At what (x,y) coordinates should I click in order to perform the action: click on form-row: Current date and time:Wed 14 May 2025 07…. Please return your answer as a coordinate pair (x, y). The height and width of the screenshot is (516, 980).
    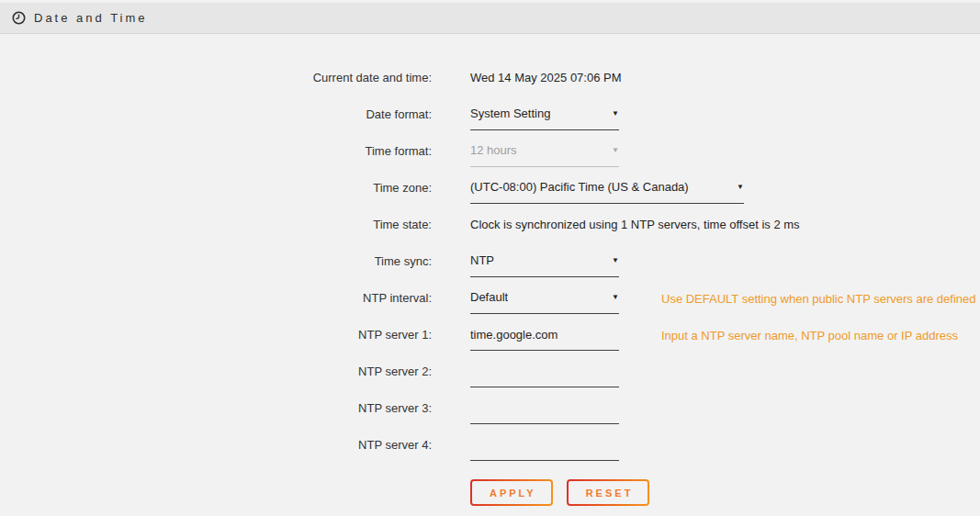
    Looking at the image, I should click on (490, 77).